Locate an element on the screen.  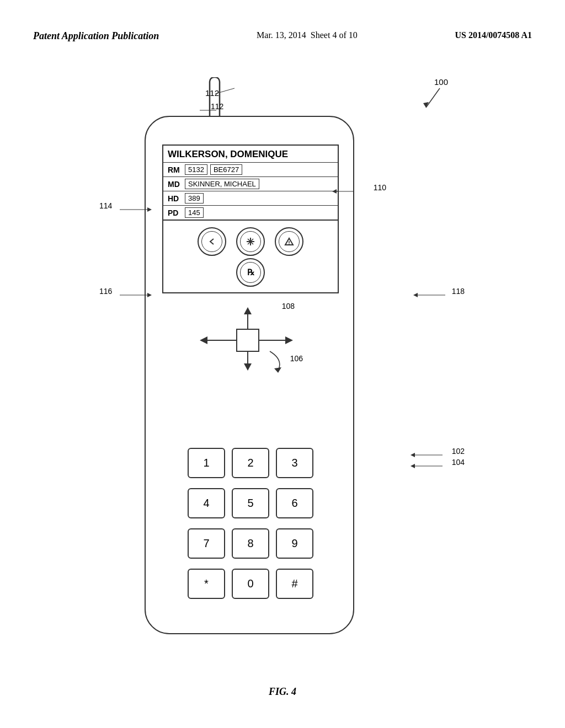
rx-button: ℞ is located at coordinates (250, 272).